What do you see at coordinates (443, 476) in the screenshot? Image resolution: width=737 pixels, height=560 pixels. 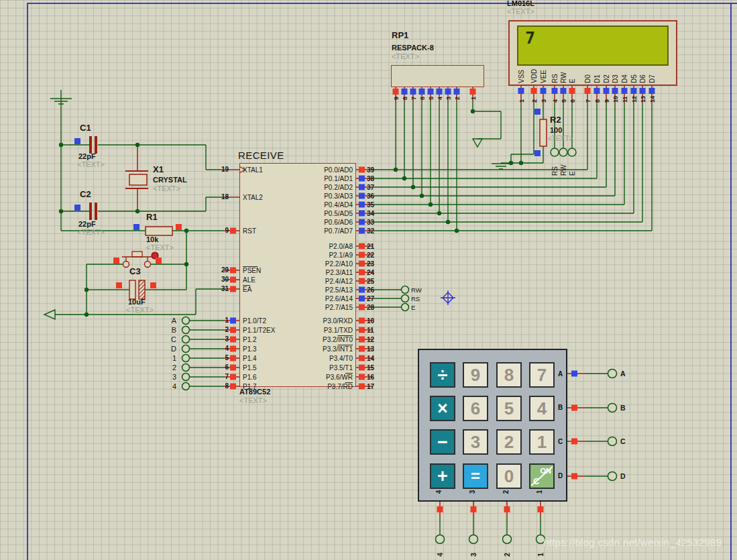 I see `keypad-button-+: +` at bounding box center [443, 476].